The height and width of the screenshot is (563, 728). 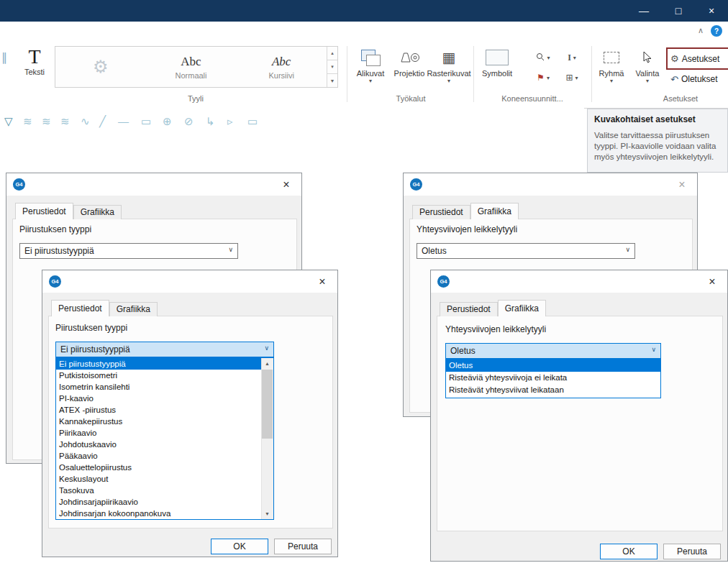 I want to click on dropdown-option: Piirikaavio, so click(x=165, y=433).